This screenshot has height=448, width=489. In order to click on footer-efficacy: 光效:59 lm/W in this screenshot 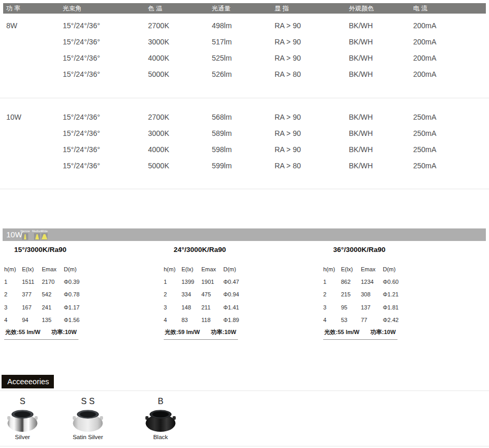, I will do `click(182, 332)`.